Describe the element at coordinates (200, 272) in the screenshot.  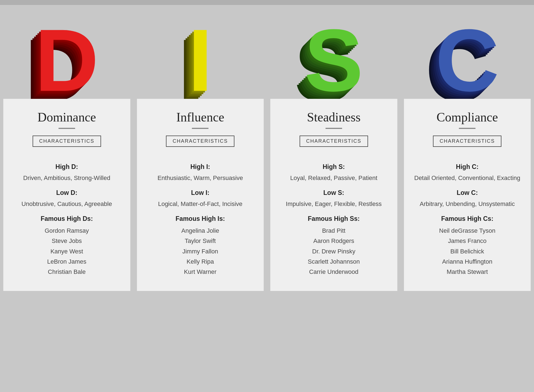
I see `list-item: Kurt Warner` at that location.